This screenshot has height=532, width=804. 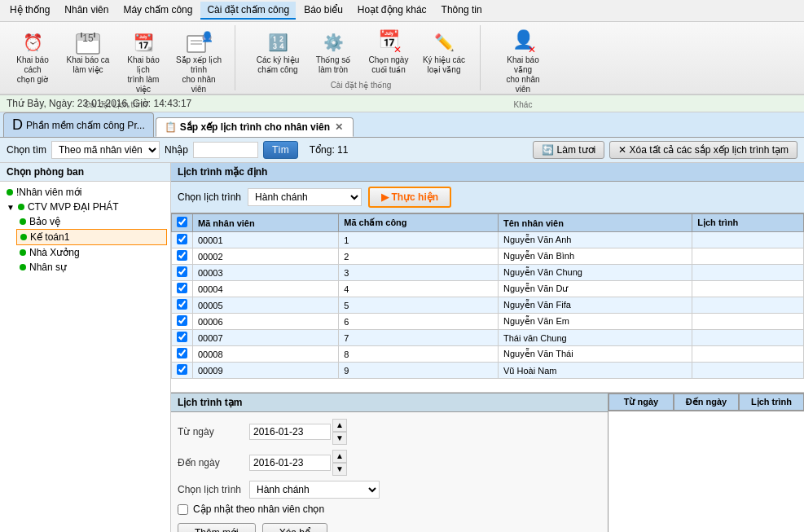 What do you see at coordinates (106, 150) in the screenshot?
I see `search-type-select: Theo mã nhân viên` at bounding box center [106, 150].